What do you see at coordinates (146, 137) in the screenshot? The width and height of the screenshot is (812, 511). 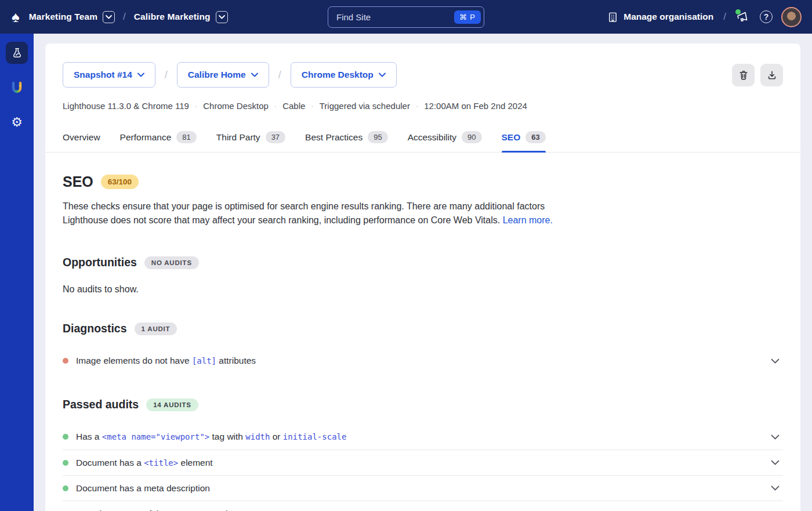 I see `tab-label: Performance` at bounding box center [146, 137].